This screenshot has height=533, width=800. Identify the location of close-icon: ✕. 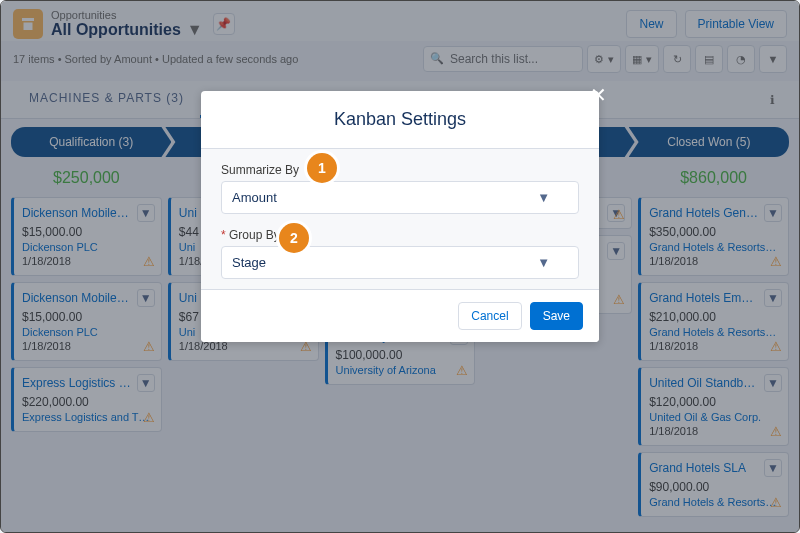
(598, 95).